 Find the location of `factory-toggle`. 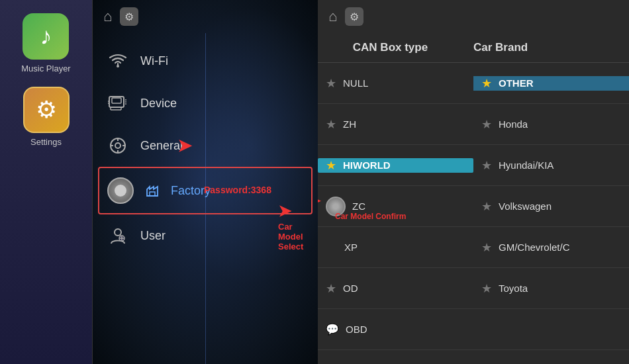

factory-toggle is located at coordinates (121, 191).